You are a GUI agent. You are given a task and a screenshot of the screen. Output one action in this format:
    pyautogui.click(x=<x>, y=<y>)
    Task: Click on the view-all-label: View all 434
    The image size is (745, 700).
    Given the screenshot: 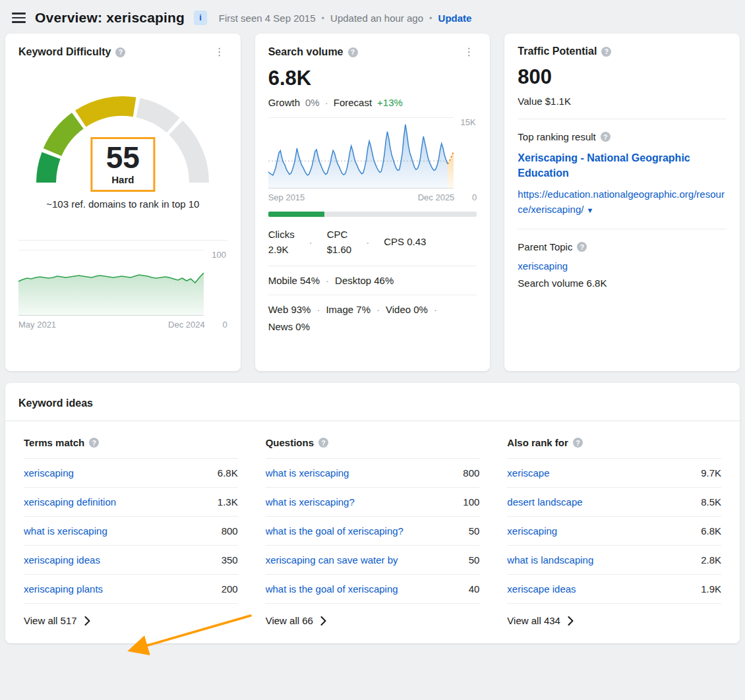 What is the action you would take?
    pyautogui.click(x=534, y=621)
    